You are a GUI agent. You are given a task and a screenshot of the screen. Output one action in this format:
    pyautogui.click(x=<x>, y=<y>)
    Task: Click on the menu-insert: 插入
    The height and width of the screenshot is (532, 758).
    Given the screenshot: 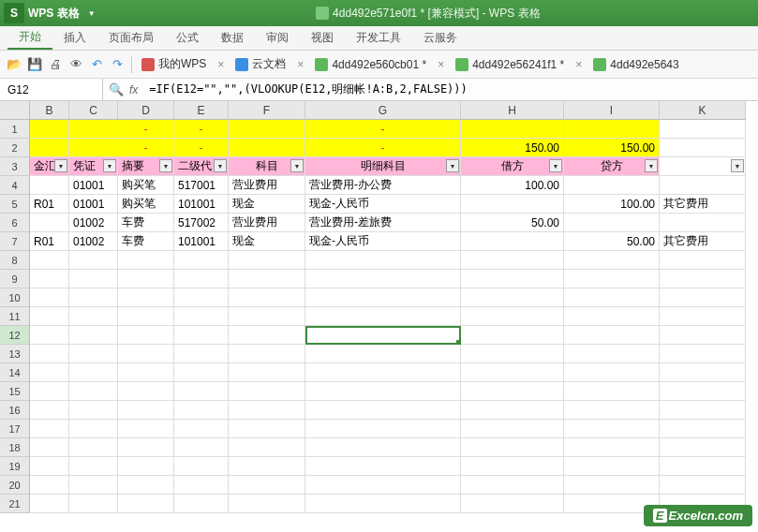 What is the action you would take?
    pyautogui.click(x=75, y=37)
    